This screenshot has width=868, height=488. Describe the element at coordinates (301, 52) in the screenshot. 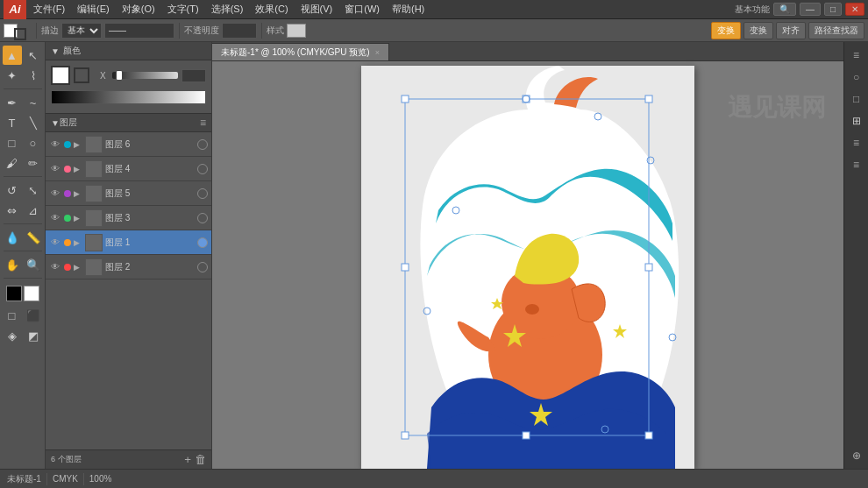

I see `canvas-tab-main: 未标题-1* @ 100% (CMYK/GPU 预览) ×` at that location.